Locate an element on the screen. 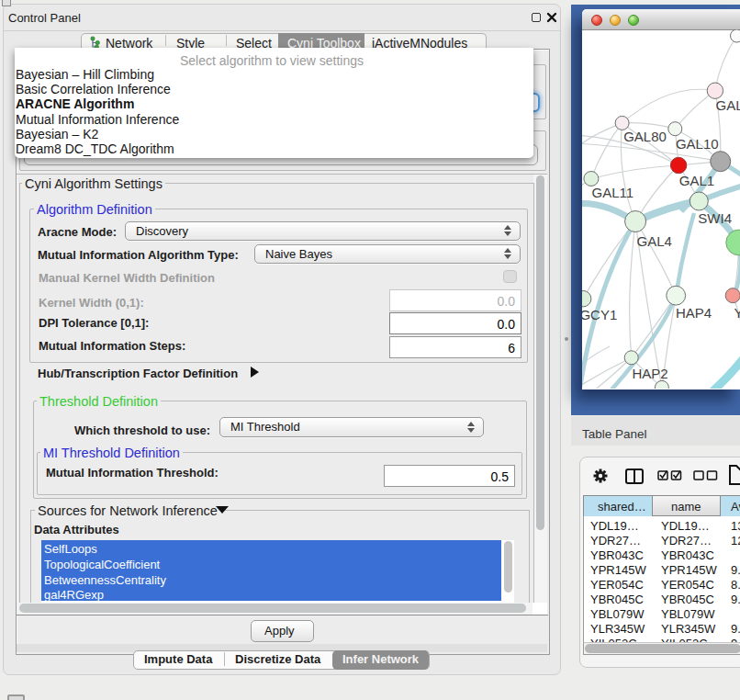  svg-text: GAL1 is located at coordinates (697, 180).